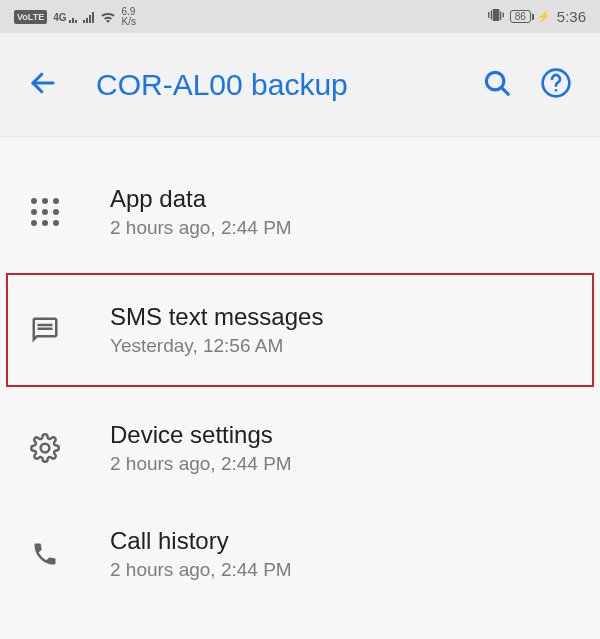 The image size is (600, 639). What do you see at coordinates (289, 85) in the screenshot?
I see `page-title: COR-AL00 backup` at bounding box center [289, 85].